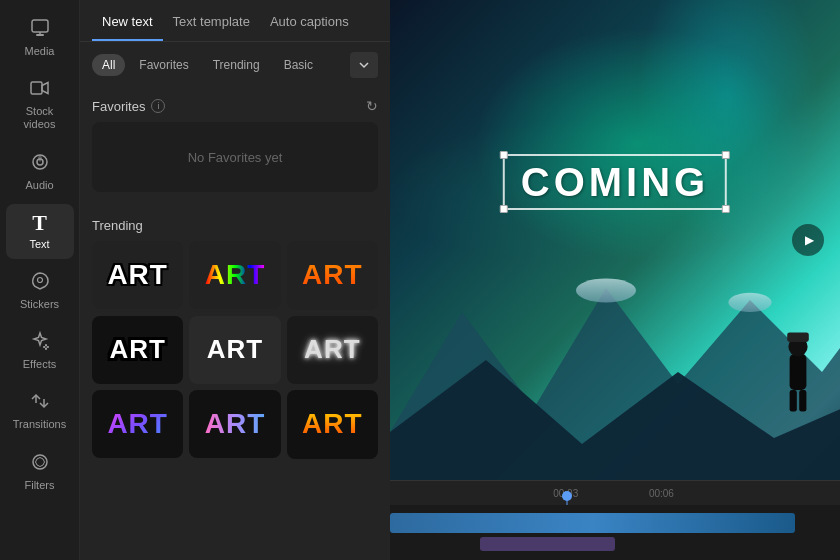 The width and height of the screenshot is (840, 560). What do you see at coordinates (138, 275) in the screenshot?
I see `text-style-1: ART` at bounding box center [138, 275].